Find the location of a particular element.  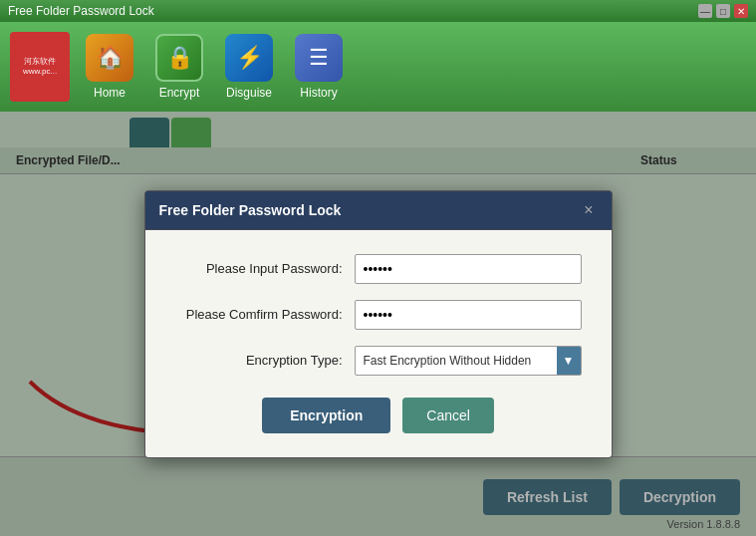

cancel-button: Cancel is located at coordinates (448, 415).